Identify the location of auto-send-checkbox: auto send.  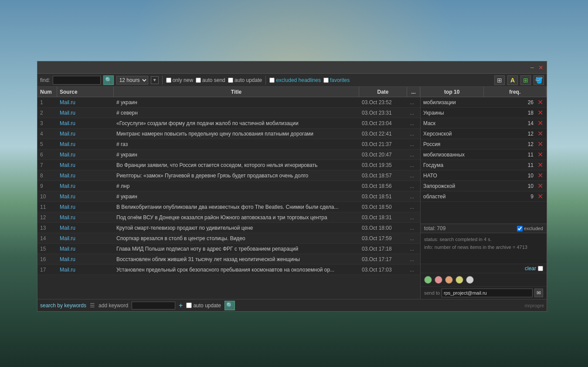
(211, 80).